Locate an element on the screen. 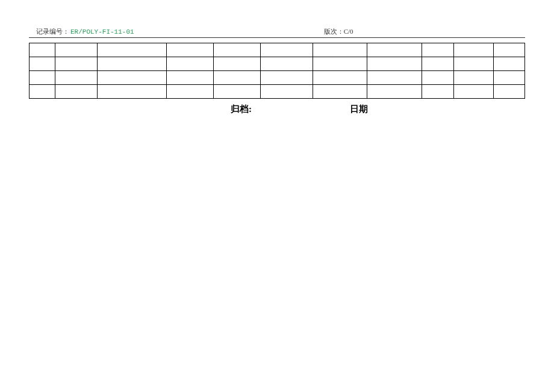 This screenshot has width=554, height=392. form-table is located at coordinates (277, 71).